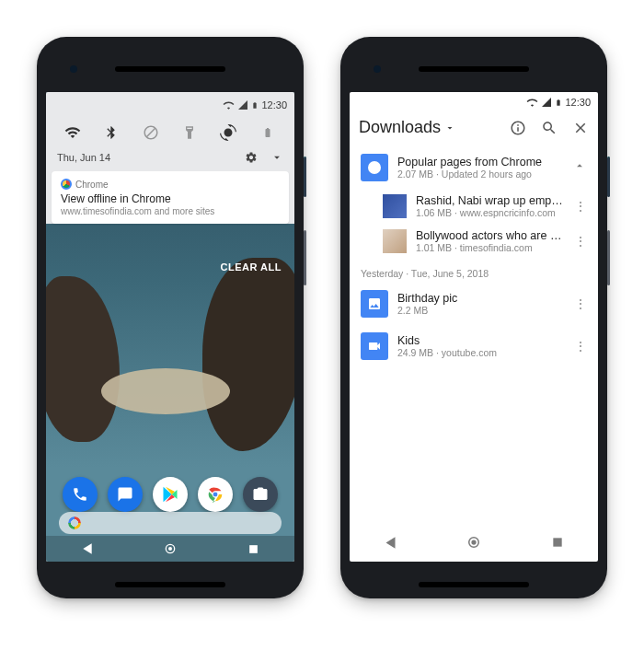  Describe the element at coordinates (489, 248) in the screenshot. I see `item-subtitle: 1.01 MB · timesofindia.com` at that location.